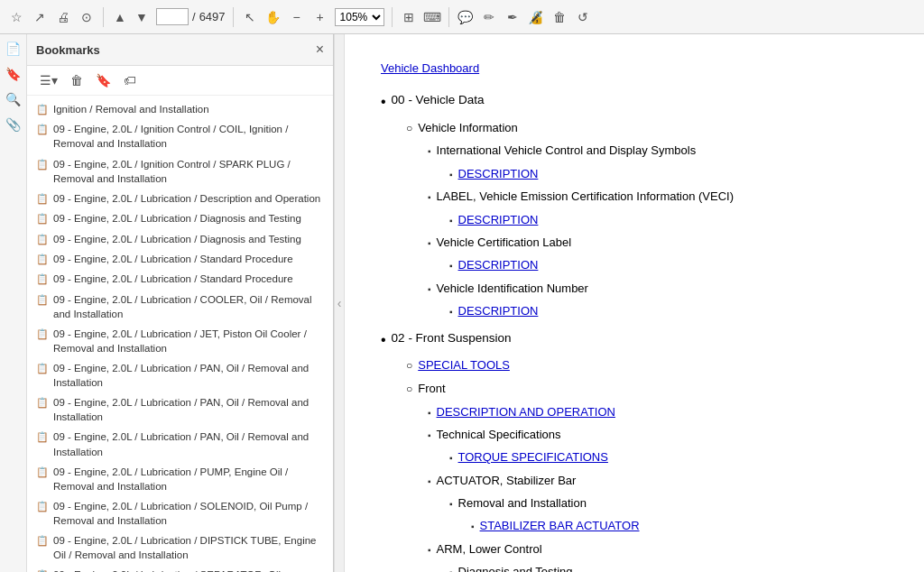 The width and height of the screenshot is (924, 572). What do you see at coordinates (634, 128) in the screenshot?
I see `toc-section-vehicle-info: Vehicle Information` at bounding box center [634, 128].